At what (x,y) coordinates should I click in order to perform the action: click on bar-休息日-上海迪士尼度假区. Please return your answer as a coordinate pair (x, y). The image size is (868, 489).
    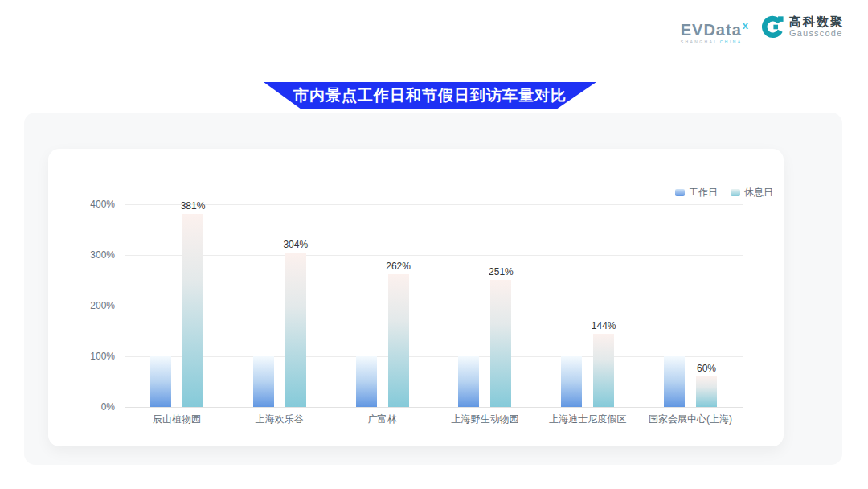
    Looking at the image, I should click on (604, 370).